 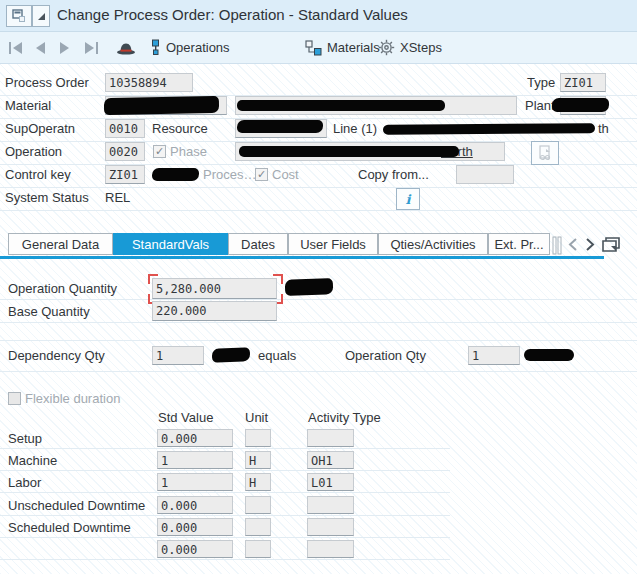 What do you see at coordinates (583, 82) in the screenshot?
I see `order-type-field: ZI01` at bounding box center [583, 82].